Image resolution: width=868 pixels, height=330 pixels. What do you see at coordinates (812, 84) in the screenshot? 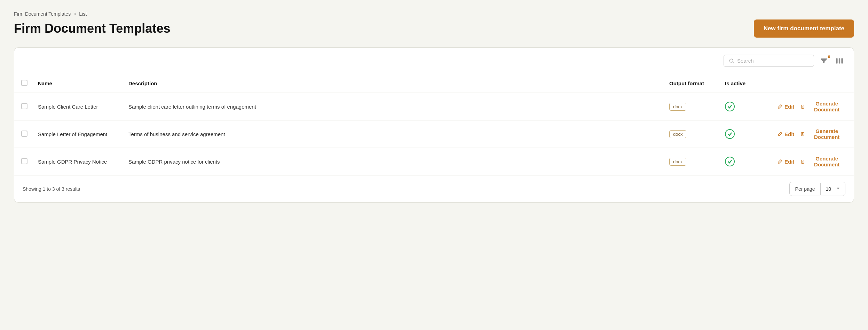
I see `header-actions` at bounding box center [812, 84].